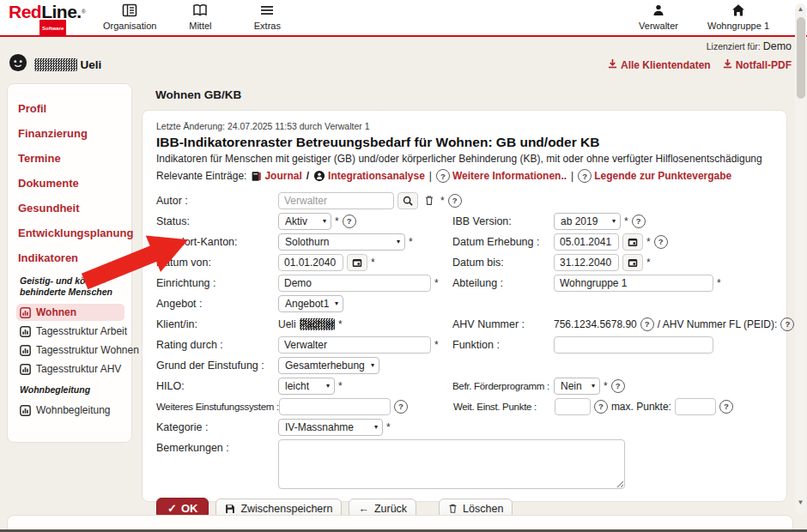 The image size is (807, 532). What do you see at coordinates (464, 126) in the screenshot?
I see `last-change-text: Letzte Änderung: 24.07.2025 11:53 durch …` at bounding box center [464, 126].